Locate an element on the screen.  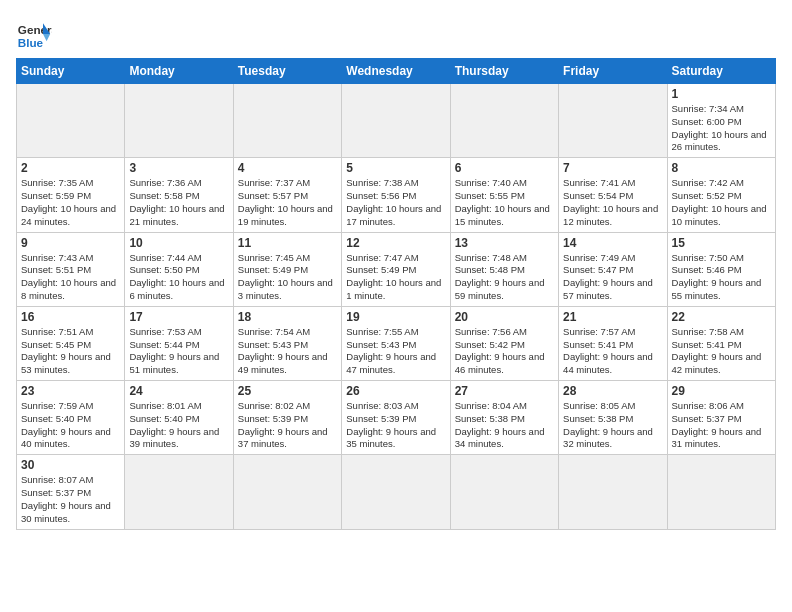
day-number: 1 is located at coordinates (722, 94).